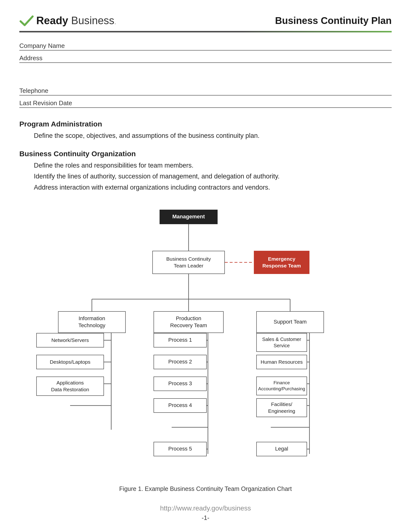 This screenshot has height=532, width=411. I want to click on header-divider, so click(206, 32).